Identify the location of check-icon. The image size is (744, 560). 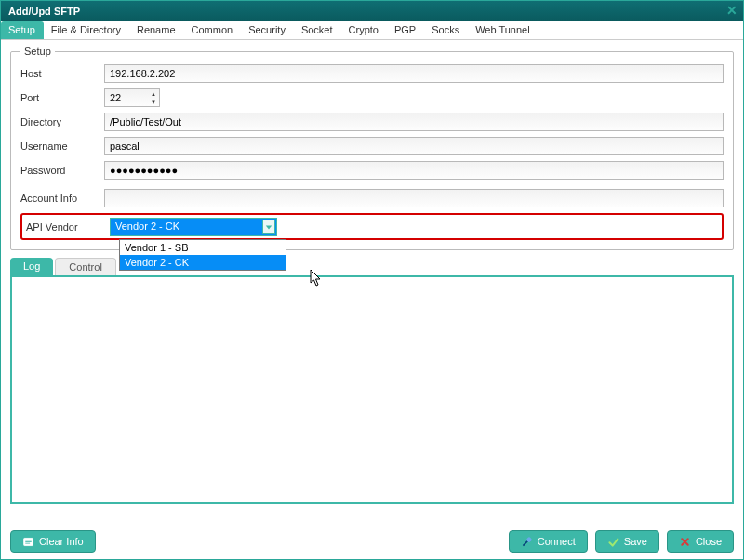
(614, 541).